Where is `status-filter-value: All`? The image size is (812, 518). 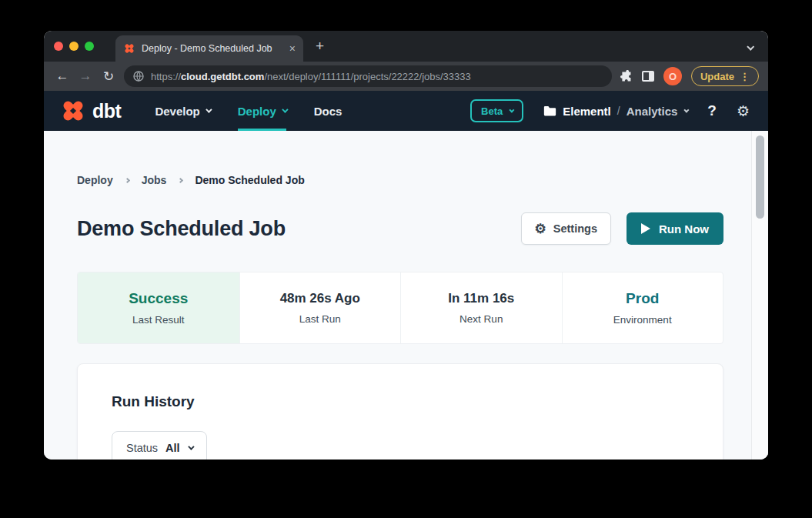 status-filter-value: All is located at coordinates (172, 448).